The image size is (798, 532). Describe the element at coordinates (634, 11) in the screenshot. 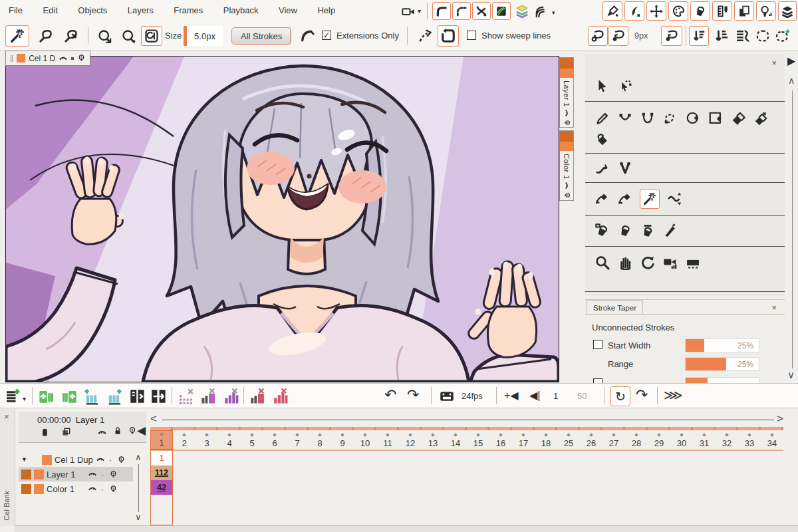

I see `curve-tool-button` at that location.